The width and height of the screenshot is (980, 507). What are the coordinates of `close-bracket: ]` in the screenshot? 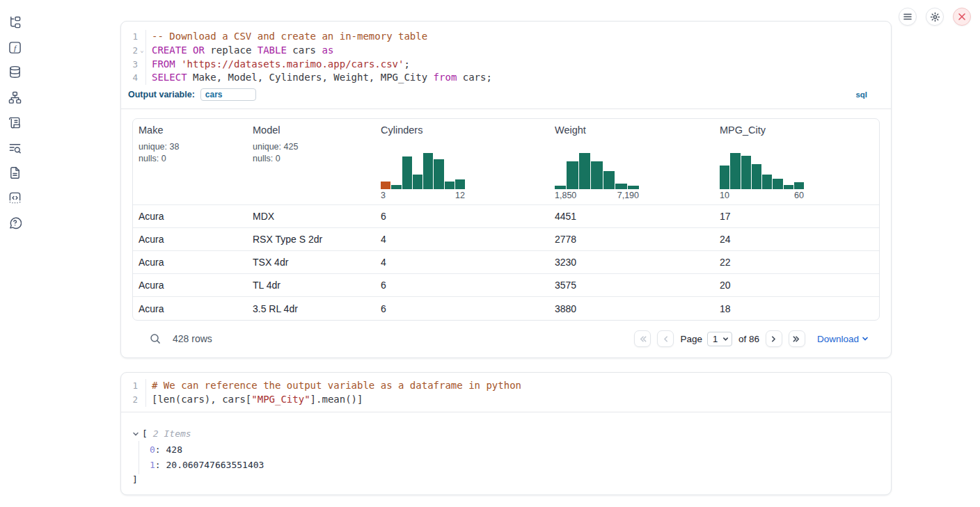 It's located at (512, 480).